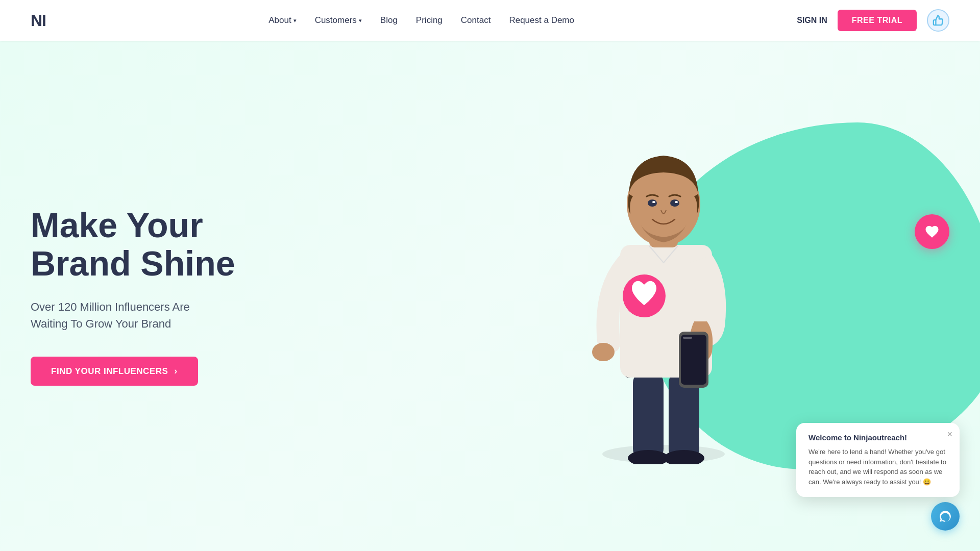  Describe the element at coordinates (932, 232) in the screenshot. I see `floating-heart-icon` at that location.